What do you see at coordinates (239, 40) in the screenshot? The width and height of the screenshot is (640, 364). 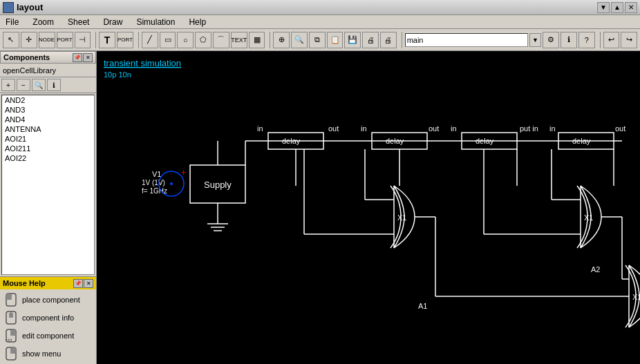 I see `text-tool: TEXT` at bounding box center [239, 40].